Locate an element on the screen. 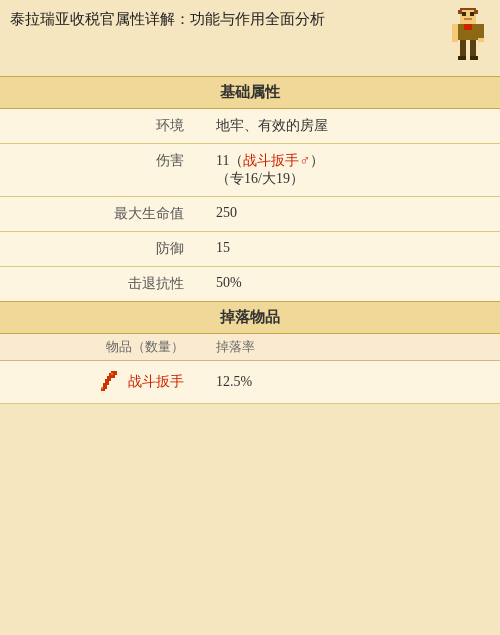 This screenshot has width=500, height=635. title-section: 泰拉瑞亚收税官属性详解：功能与作用全面分析 is located at coordinates (250, 38).